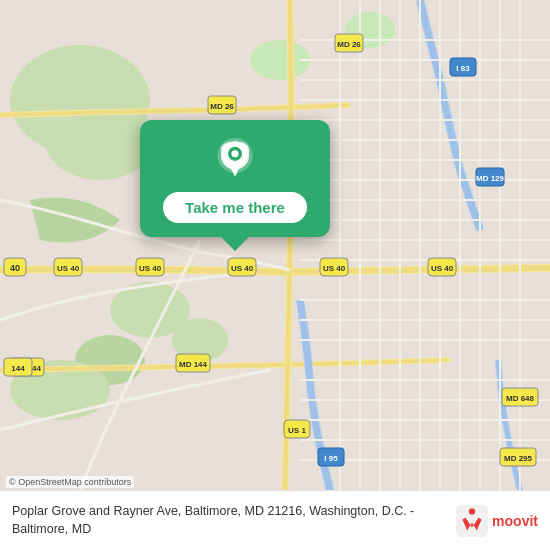 The image size is (550, 550). Describe the element at coordinates (235, 208) in the screenshot. I see `take-me-there-button: Take me there` at that location.